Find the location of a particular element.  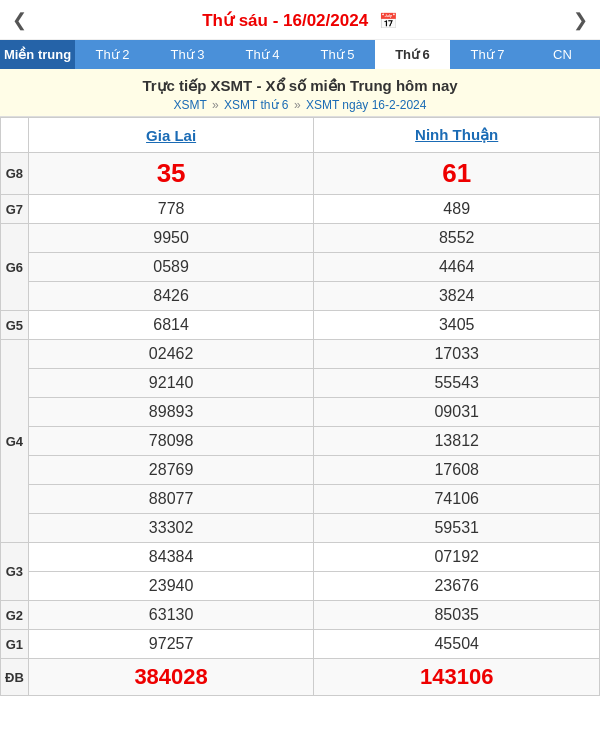

prize-label-g2: G2 is located at coordinates (15, 616).